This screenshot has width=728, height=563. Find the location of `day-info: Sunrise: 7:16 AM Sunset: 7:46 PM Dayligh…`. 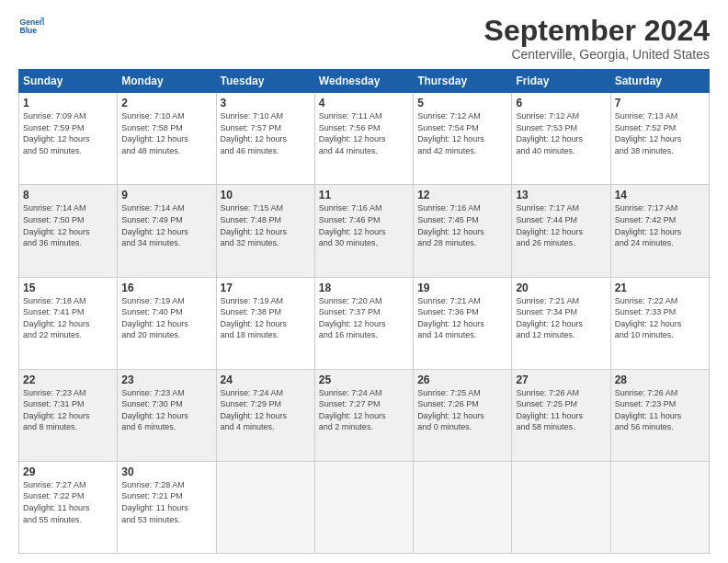

day-info: Sunrise: 7:16 AM Sunset: 7:46 PM Dayligh… is located at coordinates (364, 225).